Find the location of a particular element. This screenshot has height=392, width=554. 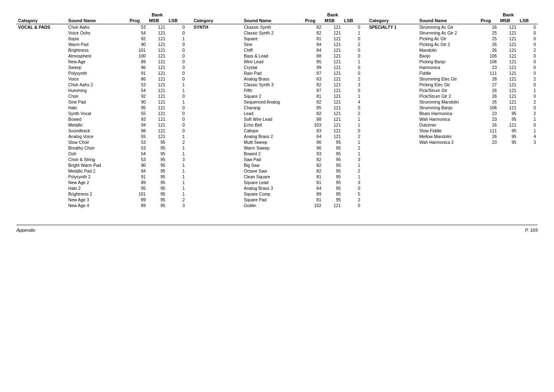

cell-soundname-3: Slow Fiddle is located at coordinates (448, 131).